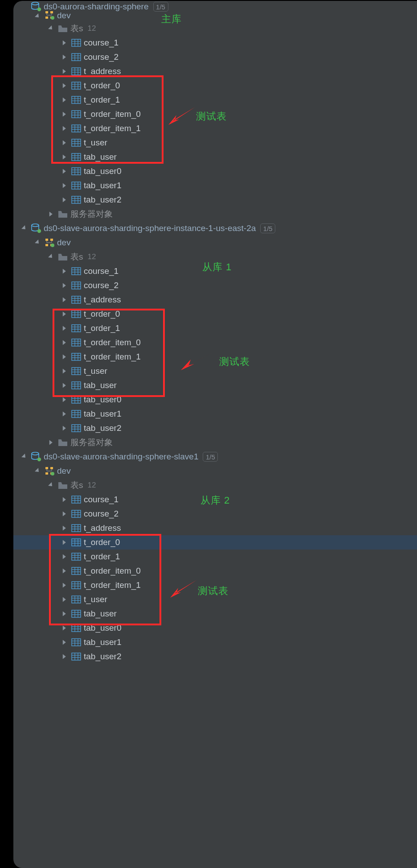 Image resolution: width=417 pixels, height=868 pixels. What do you see at coordinates (215, 457) in the screenshot?
I see `tree-datasource: ds0-slave-aurora-sharding-sphere-slave1 …` at bounding box center [215, 457].